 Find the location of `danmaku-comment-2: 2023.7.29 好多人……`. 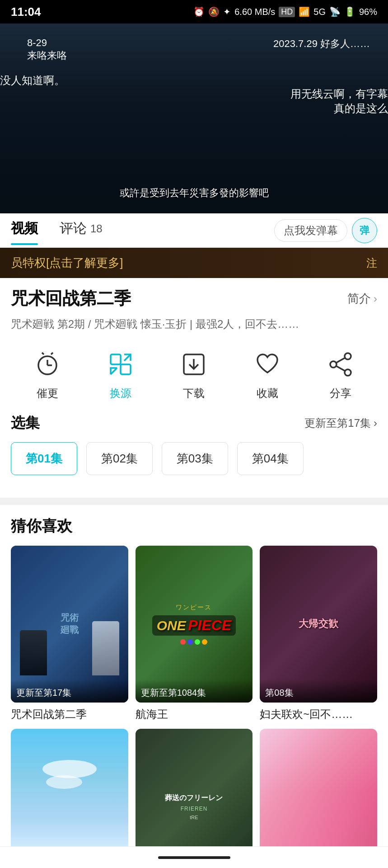

danmaku-comment-2: 2023.7.29 好多人…… is located at coordinates (322, 44).